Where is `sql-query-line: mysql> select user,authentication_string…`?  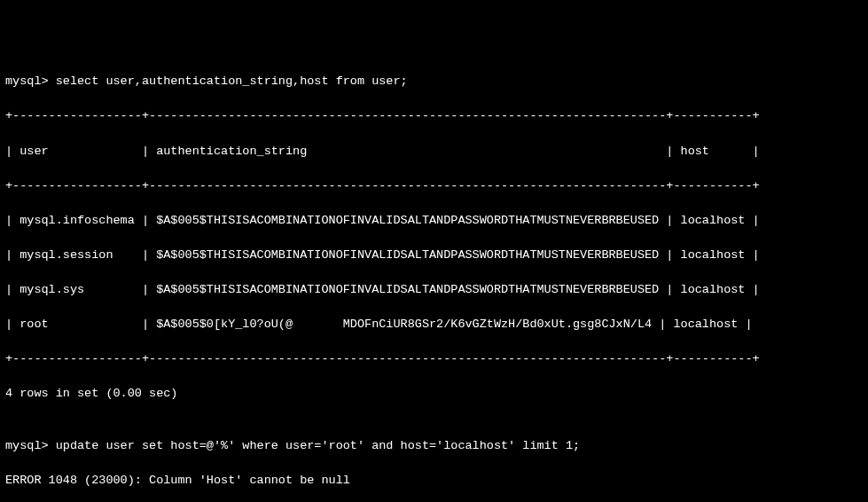 sql-query-line: mysql> select user,authentication_string… is located at coordinates (434, 82).